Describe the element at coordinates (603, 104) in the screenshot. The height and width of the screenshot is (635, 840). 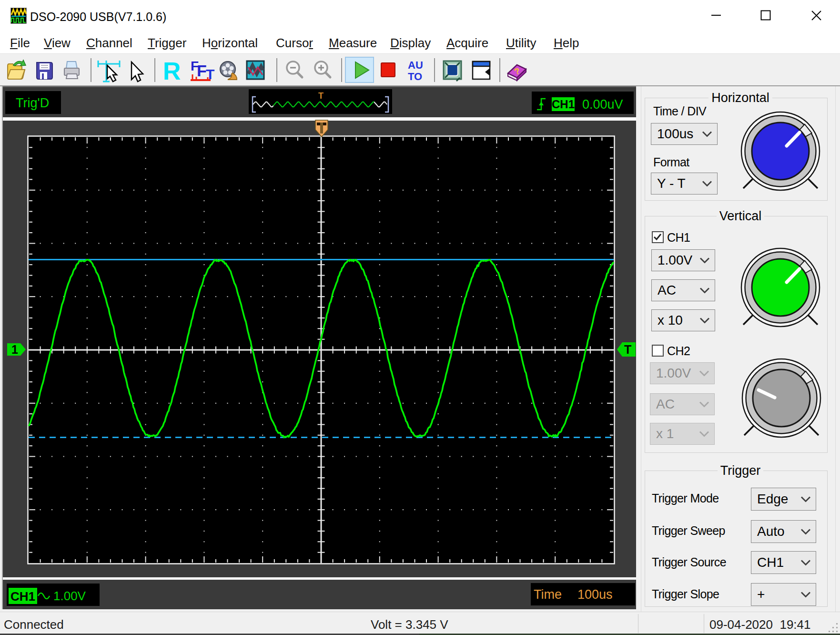
I see `svg-text: 0.00uV` at that location.